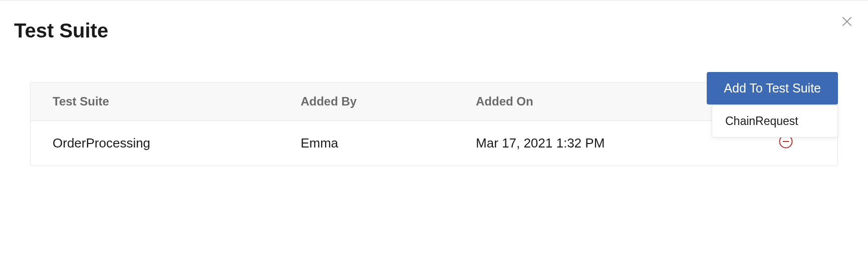 This screenshot has width=868, height=271. Describe the element at coordinates (775, 121) in the screenshot. I see `dropdown-item-chainrequest: ChainRequest` at that location.